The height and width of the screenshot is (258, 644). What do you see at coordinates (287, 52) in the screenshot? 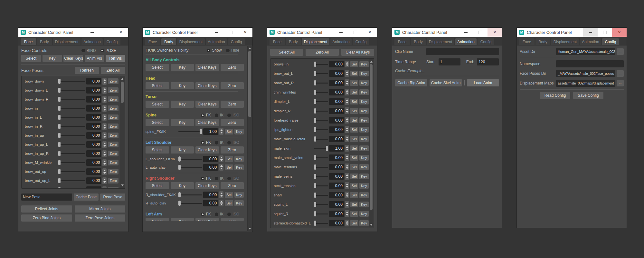
I see `select-all-button: Select All` at bounding box center [287, 52].